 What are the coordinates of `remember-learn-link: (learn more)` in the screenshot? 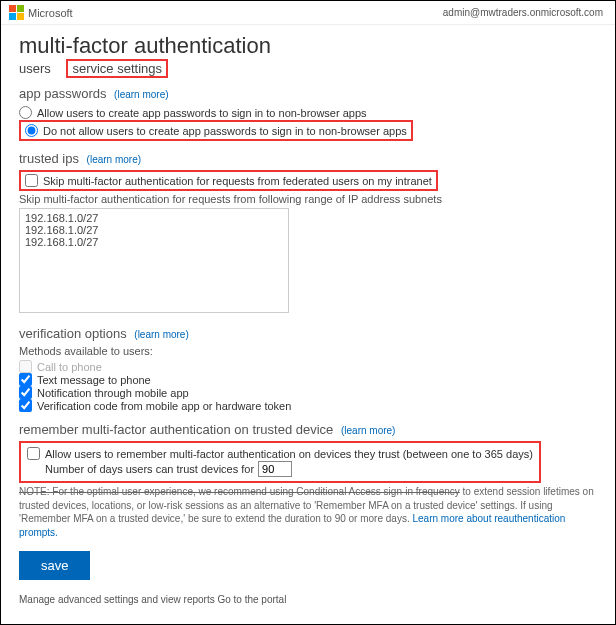 It's located at (368, 430).